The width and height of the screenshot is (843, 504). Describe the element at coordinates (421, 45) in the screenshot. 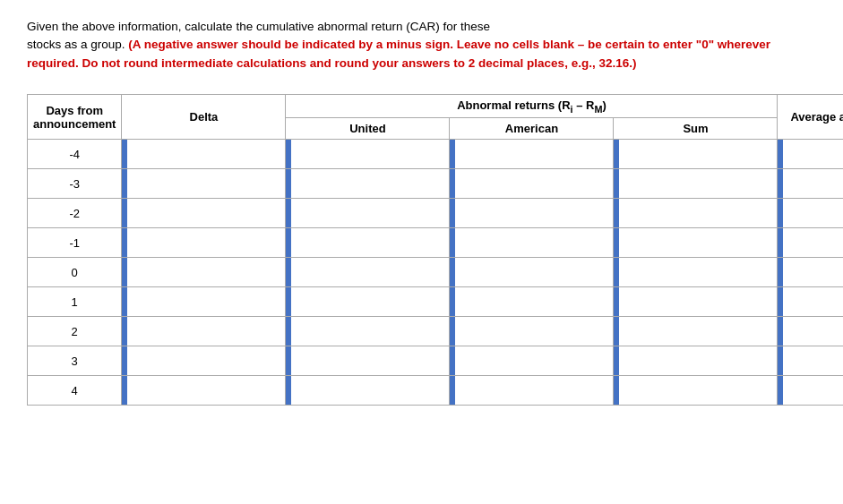

I see `instructions-block: Given the above information, calculate t…` at that location.